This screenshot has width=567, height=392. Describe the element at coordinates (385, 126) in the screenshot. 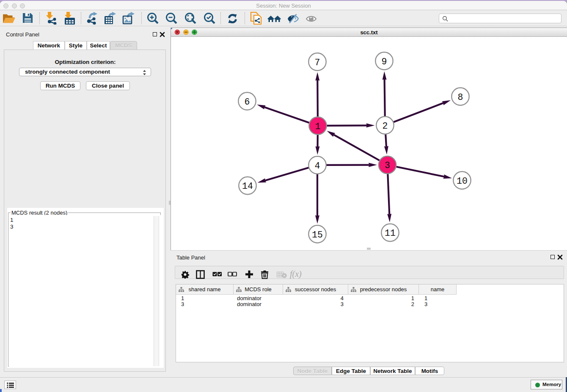

I see `svg-text: 2` at that location.